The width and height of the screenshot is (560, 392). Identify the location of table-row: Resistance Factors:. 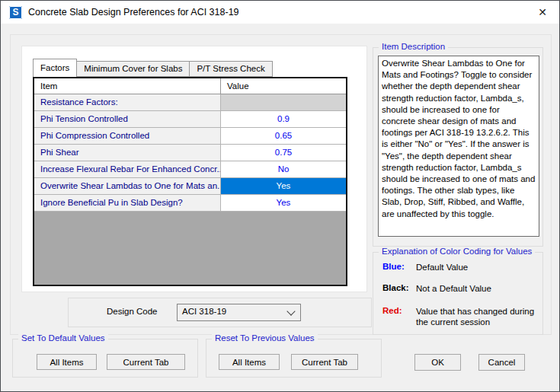
(190, 103).